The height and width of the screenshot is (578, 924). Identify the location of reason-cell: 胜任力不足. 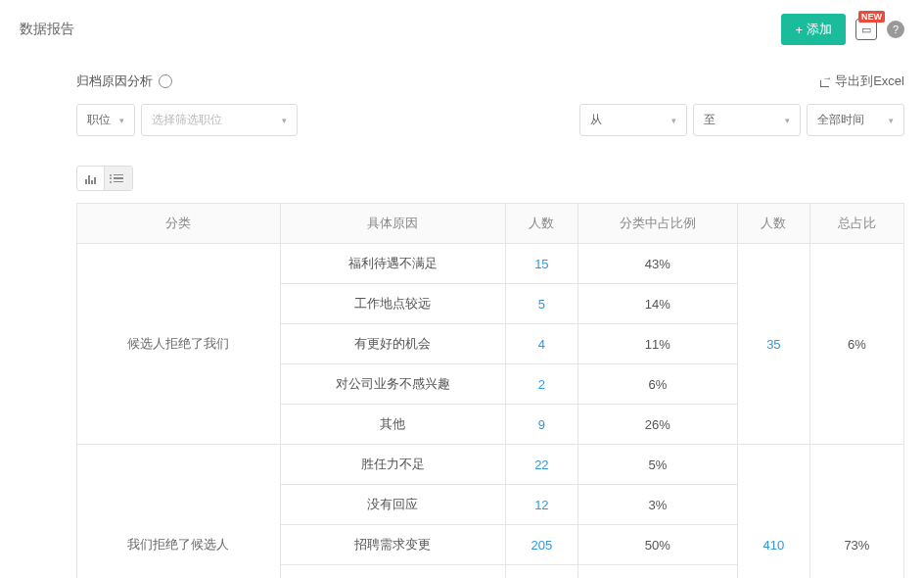
(393, 464).